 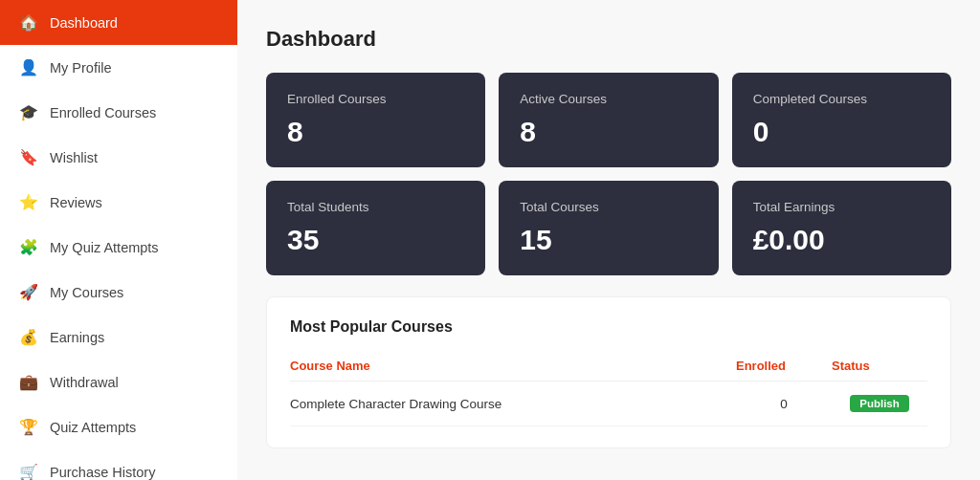 I want to click on stat-value: 35, so click(x=375, y=240).